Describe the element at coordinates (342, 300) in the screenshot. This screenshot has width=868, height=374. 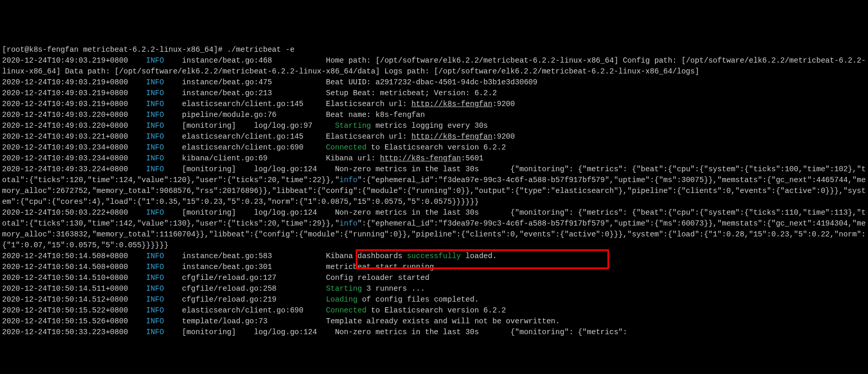
I see `status-keyword: Loading` at that location.